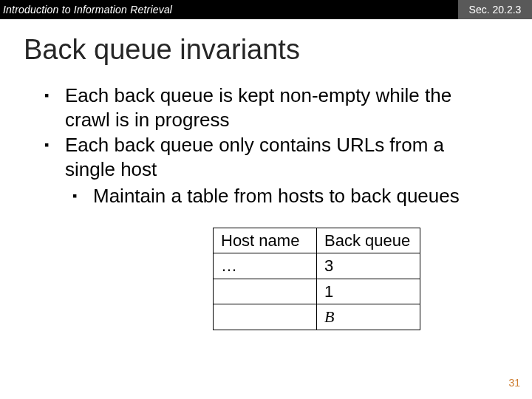 Image resolution: width=532 pixels, height=399 pixels. I want to click on table-row: Host name Back queue, so click(317, 241).